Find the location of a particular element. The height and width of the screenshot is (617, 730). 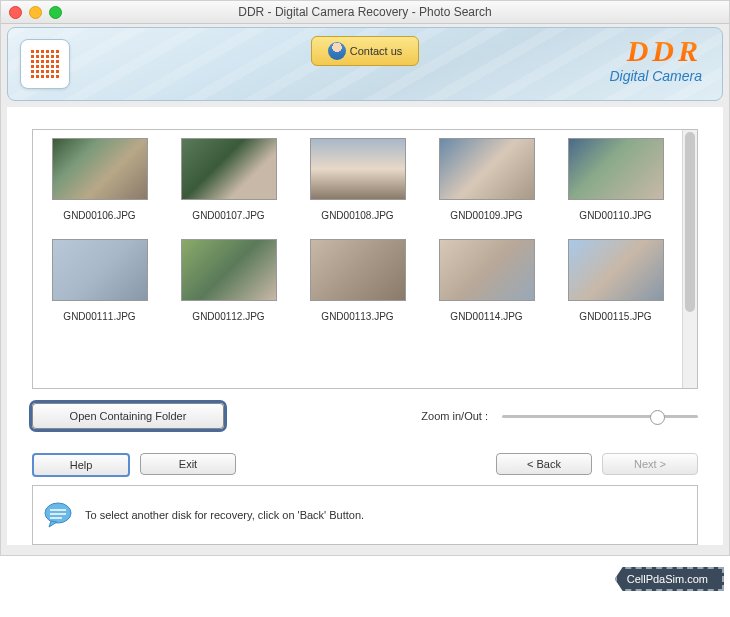

hint-text: To select another disk for recovery, cli… is located at coordinates (224, 515).